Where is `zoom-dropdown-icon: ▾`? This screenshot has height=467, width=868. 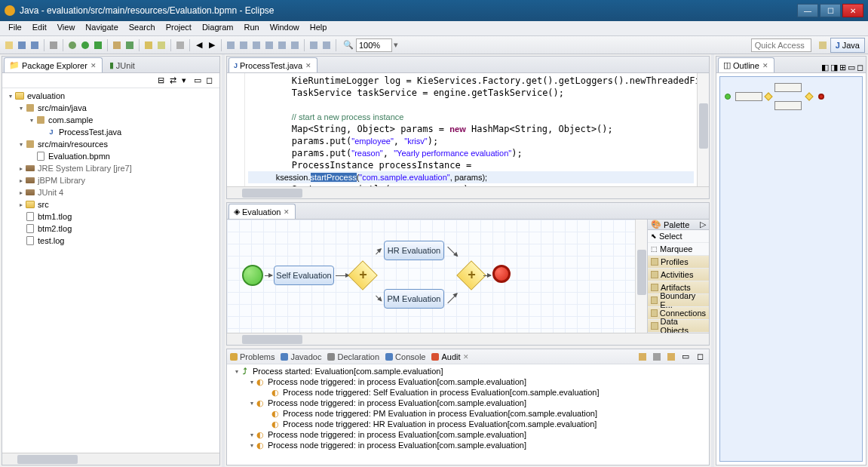 zoom-dropdown-icon: ▾ is located at coordinates (396, 45).